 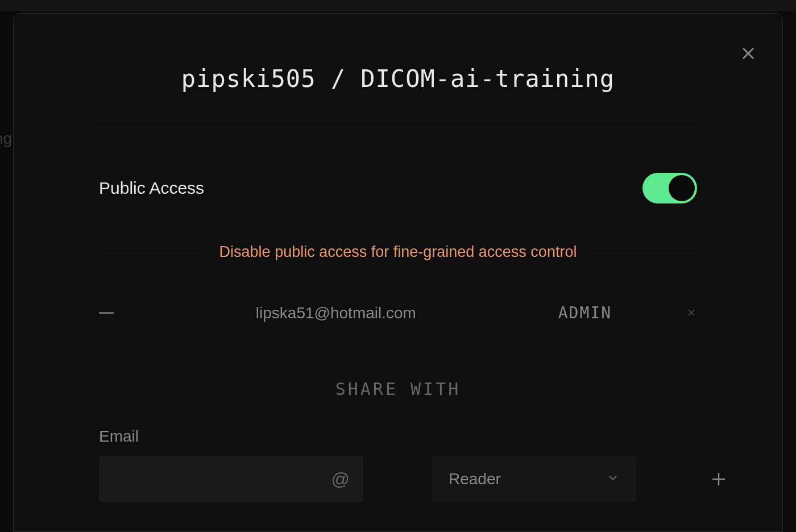 I want to click on role-select-label: Reader, so click(x=475, y=479).